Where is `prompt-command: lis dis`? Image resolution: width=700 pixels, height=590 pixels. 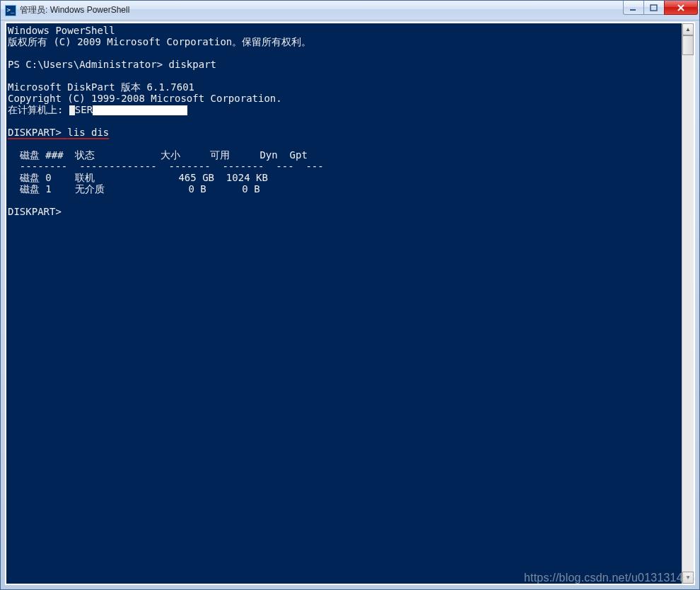 prompt-command: lis dis is located at coordinates (88, 132).